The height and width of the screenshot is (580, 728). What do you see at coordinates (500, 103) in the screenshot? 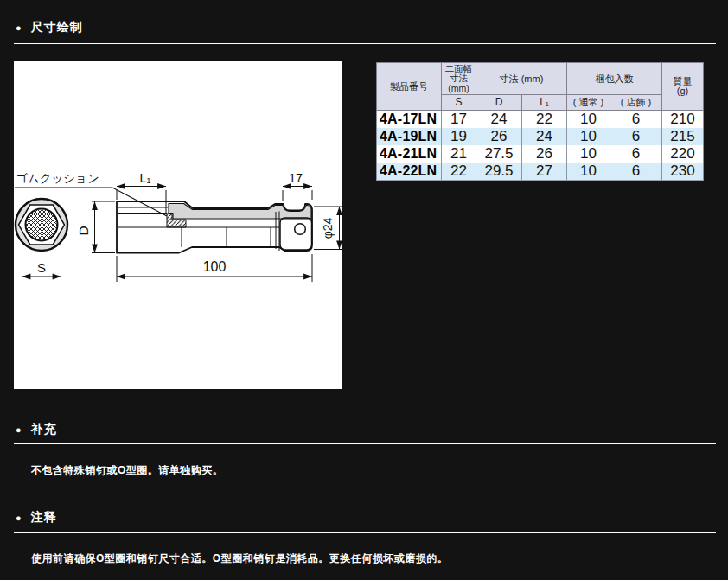
I see `col-header-d: D` at bounding box center [500, 103].